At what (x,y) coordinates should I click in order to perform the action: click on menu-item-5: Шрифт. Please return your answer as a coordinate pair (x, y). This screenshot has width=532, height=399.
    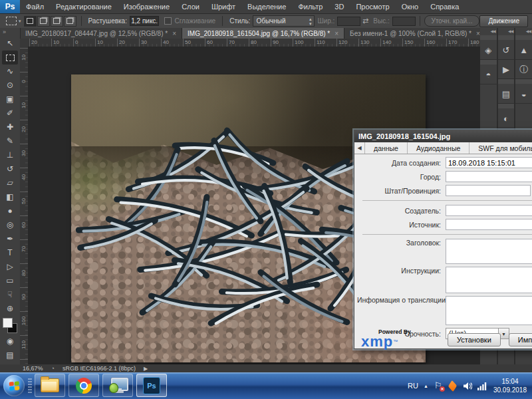
    Looking at the image, I should click on (223, 7).